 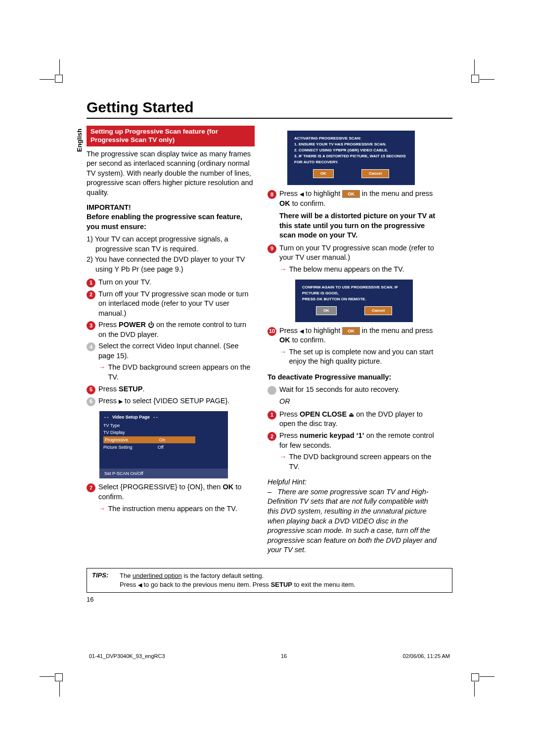 I want to click on deact-wait: Wait for 15 seconds for auto recovery., so click(x=354, y=390).